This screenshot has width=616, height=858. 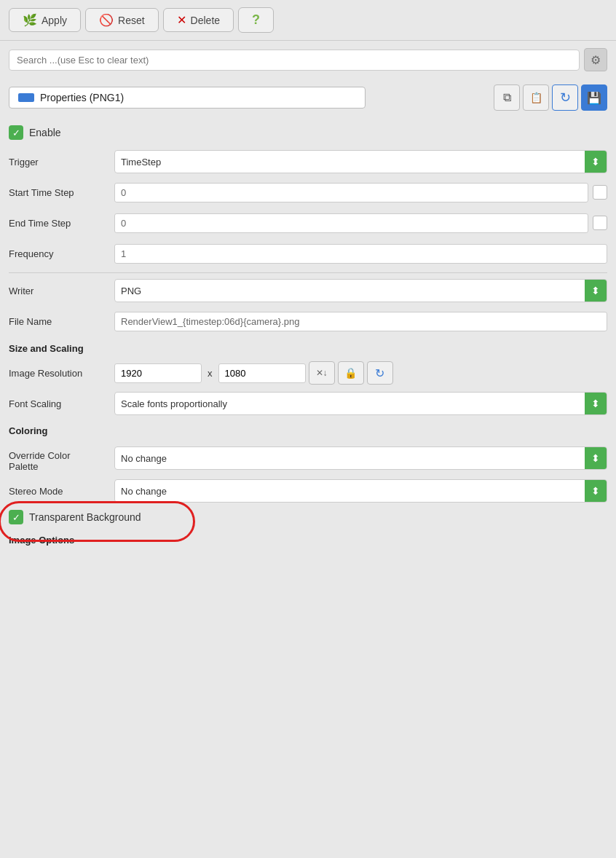 What do you see at coordinates (596, 404) in the screenshot?
I see `font-scaling-arrow: ⬍` at bounding box center [596, 404].